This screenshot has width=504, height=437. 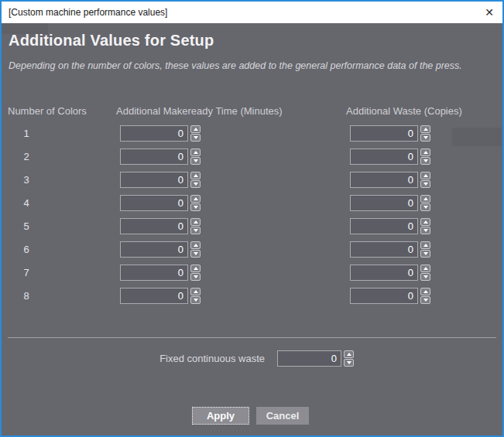 What do you see at coordinates (26, 226) in the screenshot?
I see `color-count-label: 5` at bounding box center [26, 226].